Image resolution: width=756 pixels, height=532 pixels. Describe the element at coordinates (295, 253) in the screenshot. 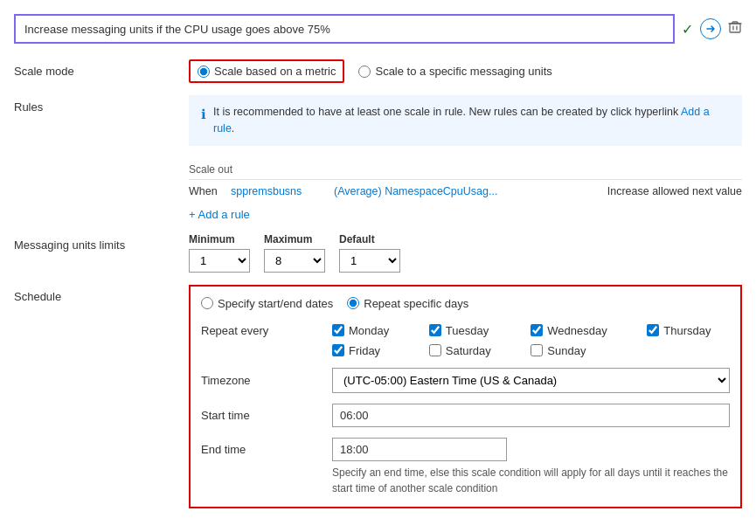

I see `maximum-group: Maximum 8` at that location.